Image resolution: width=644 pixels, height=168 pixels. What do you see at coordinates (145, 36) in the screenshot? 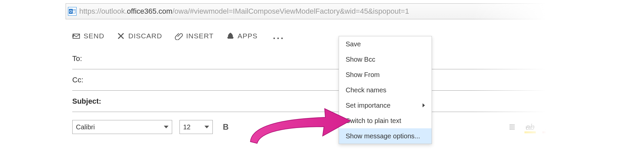
I see `discard-label: DISCARD` at bounding box center [145, 36].